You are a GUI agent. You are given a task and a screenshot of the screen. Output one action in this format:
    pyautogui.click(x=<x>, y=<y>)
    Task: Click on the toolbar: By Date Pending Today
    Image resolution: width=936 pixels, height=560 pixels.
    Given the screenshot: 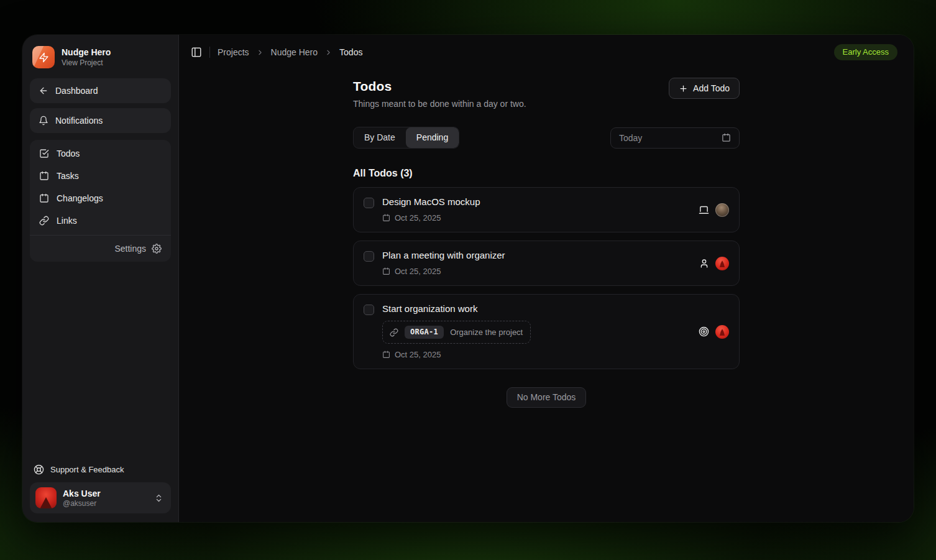 What is the action you would take?
    pyautogui.click(x=546, y=138)
    